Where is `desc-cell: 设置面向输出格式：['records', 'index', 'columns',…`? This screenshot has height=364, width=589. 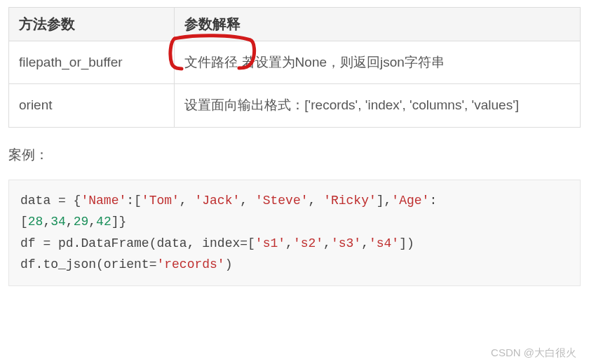 desc-cell: 设置面向输出格式：['records', 'index', 'columns',… is located at coordinates (377, 105).